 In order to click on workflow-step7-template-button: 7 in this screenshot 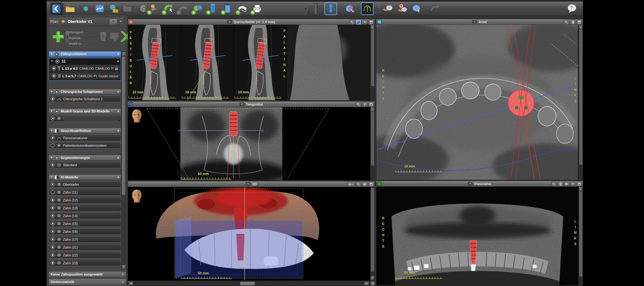, I will do `click(242, 8)`.